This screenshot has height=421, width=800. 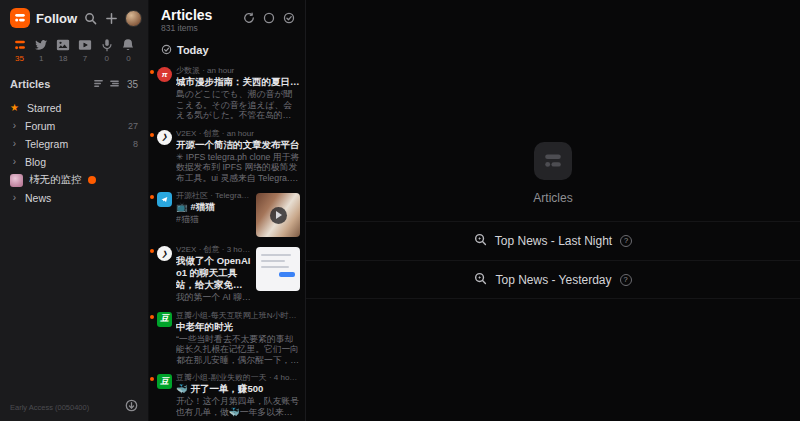 What do you see at coordinates (133, 126) in the screenshot?
I see `folder-unread-count: 27` at bounding box center [133, 126].